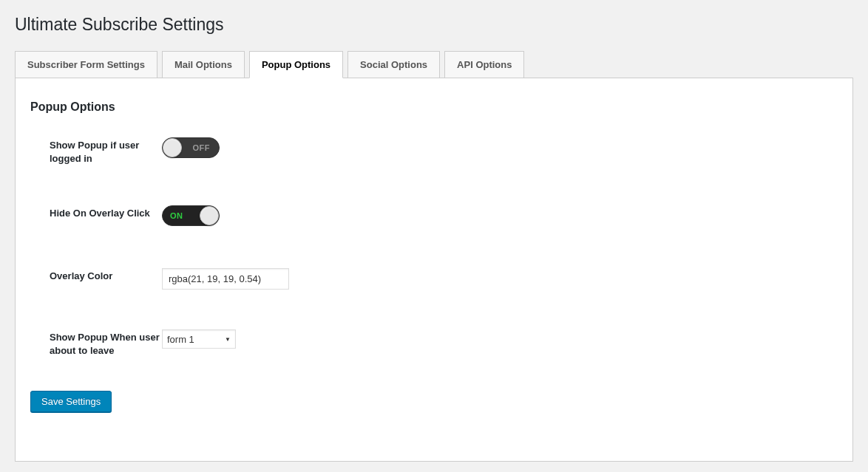  Describe the element at coordinates (296, 65) in the screenshot. I see `tab-popup-options: Popup Options` at that location.